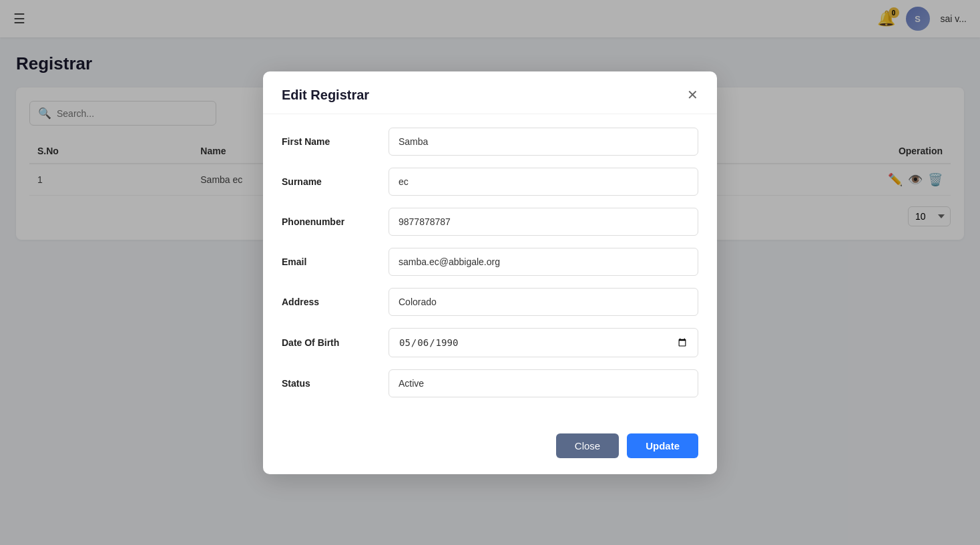 The height and width of the screenshot is (545, 980). I want to click on form-group-dob: Date Of Birth, so click(490, 343).